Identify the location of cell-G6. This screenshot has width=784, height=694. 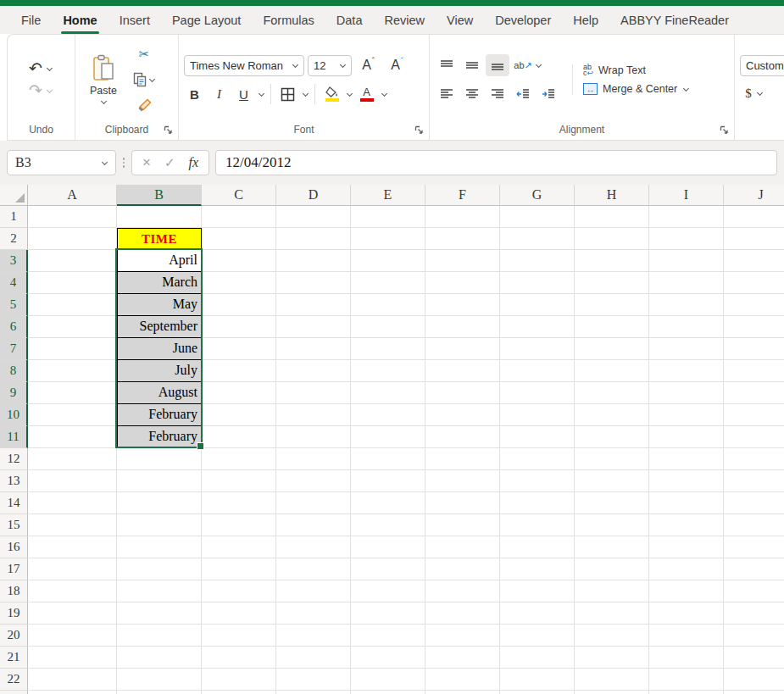
(537, 327).